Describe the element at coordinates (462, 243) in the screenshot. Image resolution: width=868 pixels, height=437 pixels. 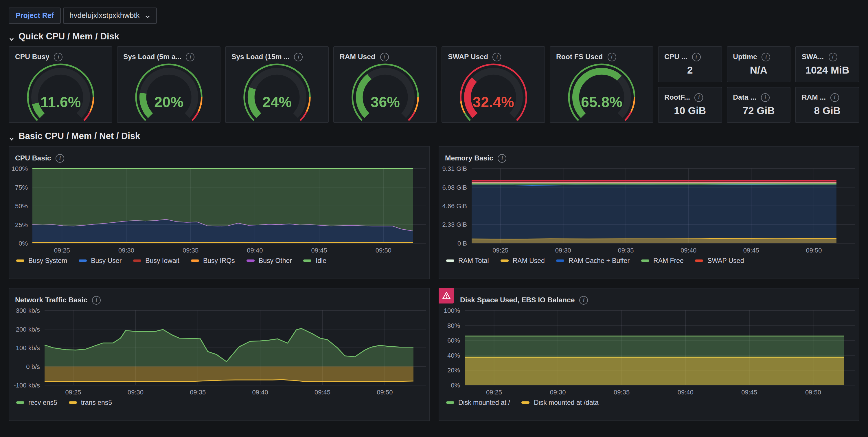
I see `svg-text: 0 B` at that location.